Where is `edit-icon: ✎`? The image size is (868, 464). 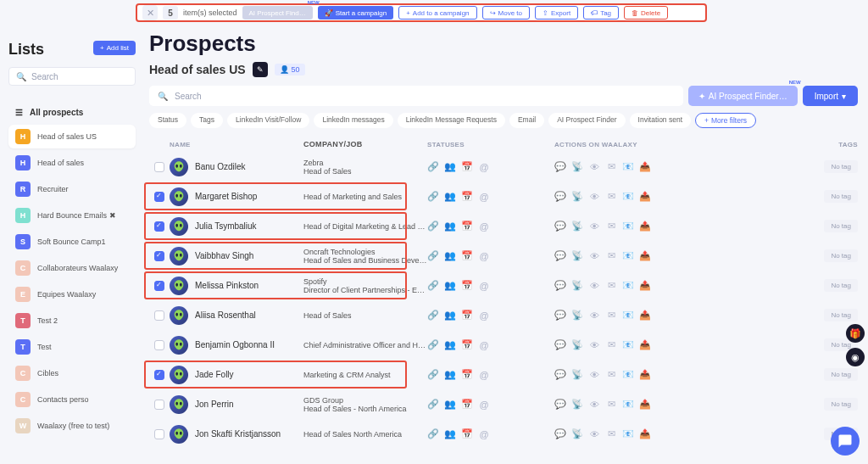 edit-icon: ✎ is located at coordinates (260, 70).